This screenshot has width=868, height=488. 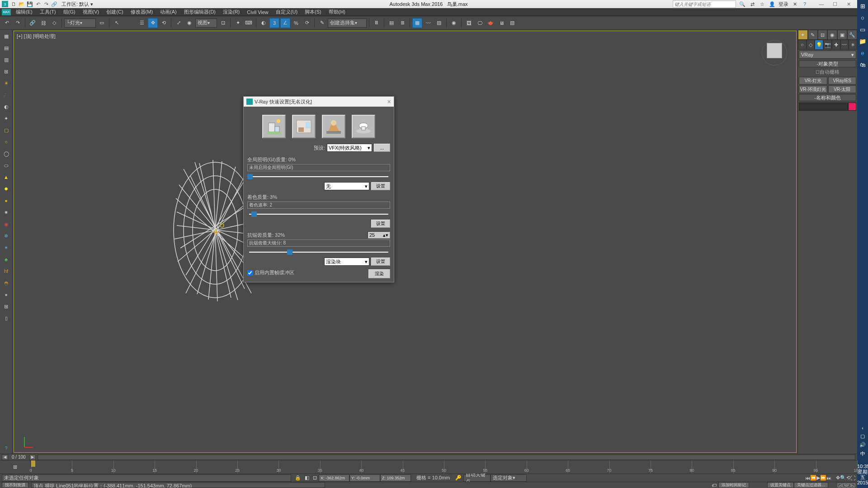 I want to click on ltool-9: ▢, so click(x=6, y=130).